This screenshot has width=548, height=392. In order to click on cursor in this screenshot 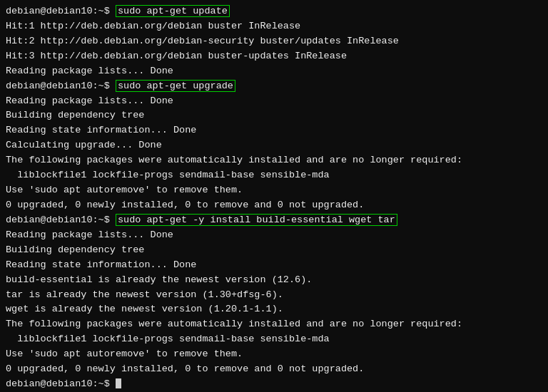, I will do `click(118, 383)`.